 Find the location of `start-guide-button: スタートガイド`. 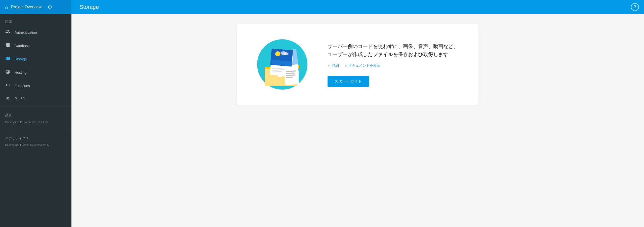

start-guide-button: スタートガイド is located at coordinates (348, 82).